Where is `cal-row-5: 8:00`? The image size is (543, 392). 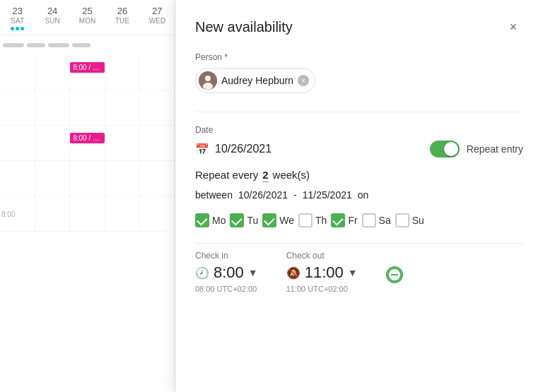 cal-row-5: 8:00 is located at coordinates (88, 214).